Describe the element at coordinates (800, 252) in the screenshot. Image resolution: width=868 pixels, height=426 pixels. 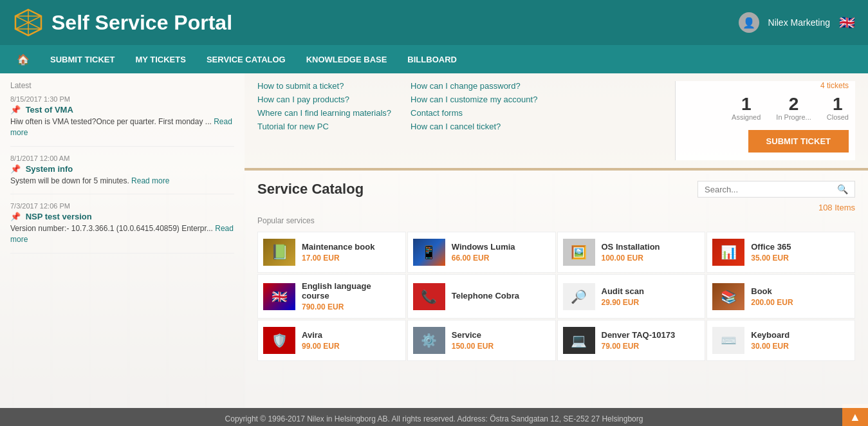
I see `service-info-office365: Office 365 35.00 EUR` at that location.